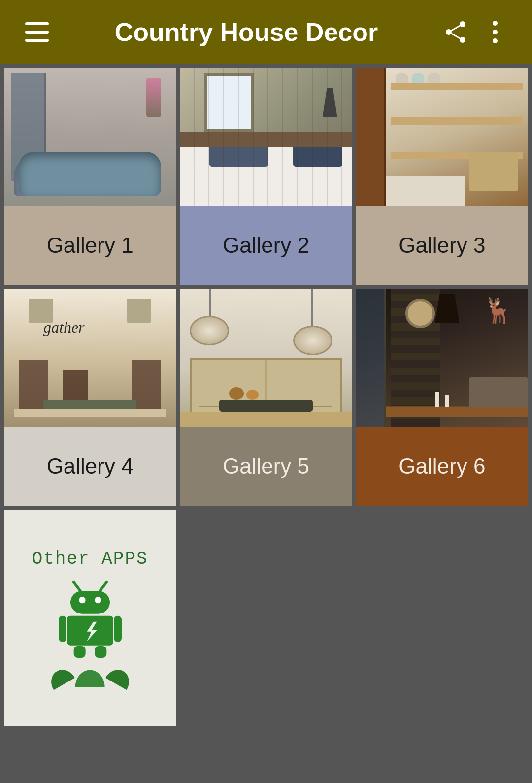  What do you see at coordinates (442, 176) in the screenshot?
I see `gallery-cell-3: Gallery 3` at bounding box center [442, 176].